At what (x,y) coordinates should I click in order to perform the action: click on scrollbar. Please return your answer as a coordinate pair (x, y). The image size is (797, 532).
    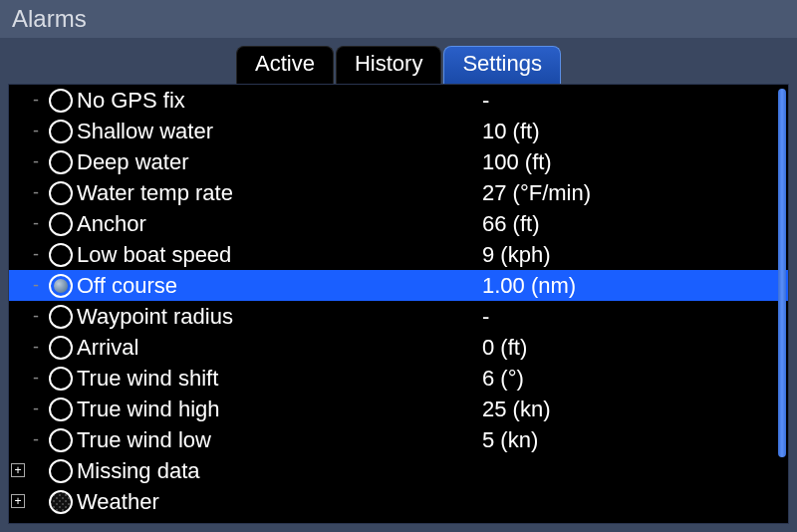
    Looking at the image, I should click on (782, 273).